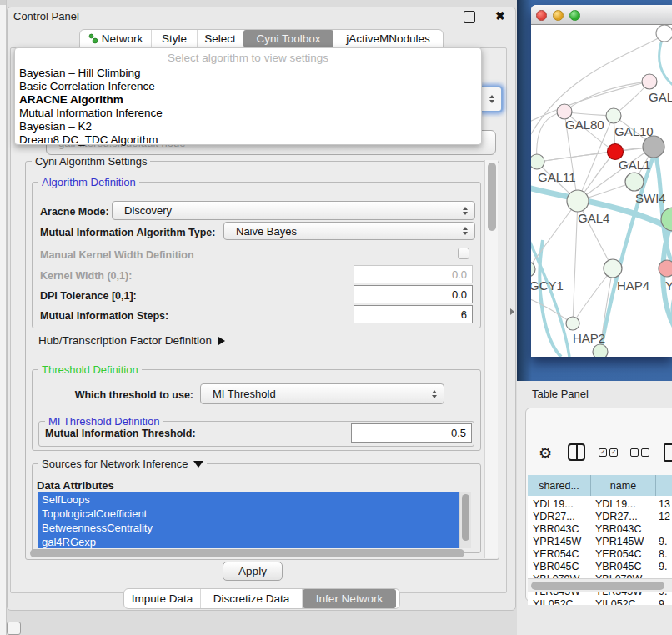  What do you see at coordinates (123, 463) in the screenshot?
I see `sources-group-toggle: Sources for Network Inference` at bounding box center [123, 463].